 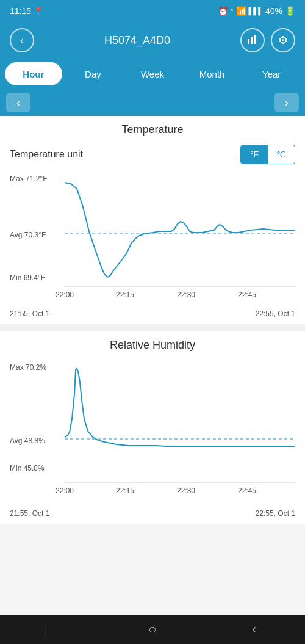 What do you see at coordinates (38, 11) in the screenshot?
I see `location-icon: 📍` at bounding box center [38, 11].